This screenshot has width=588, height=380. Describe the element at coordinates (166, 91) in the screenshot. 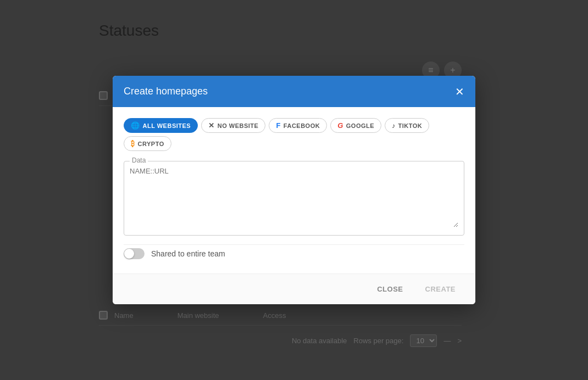

I see `modal-title: Create homepages` at that location.